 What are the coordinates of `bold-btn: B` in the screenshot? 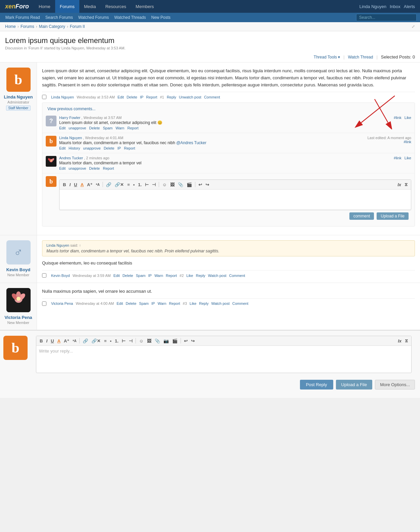 It's located at (65, 185).